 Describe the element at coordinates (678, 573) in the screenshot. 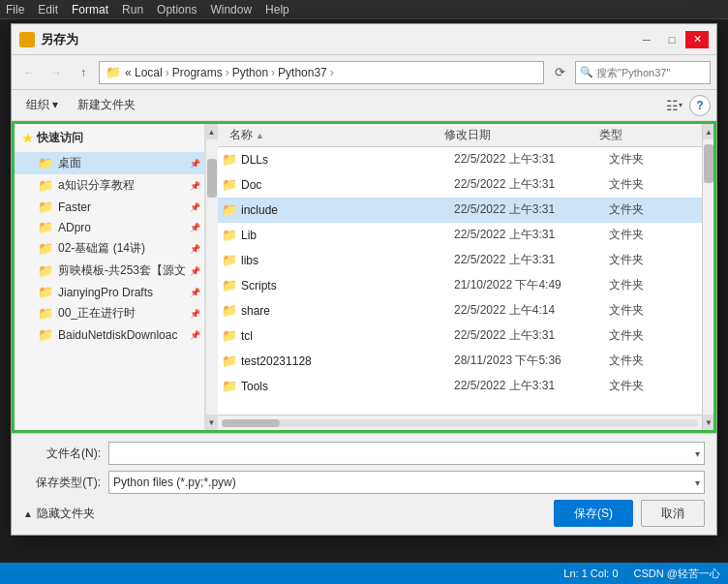

I see `status-user: CSDN @轻苦一心` at that location.